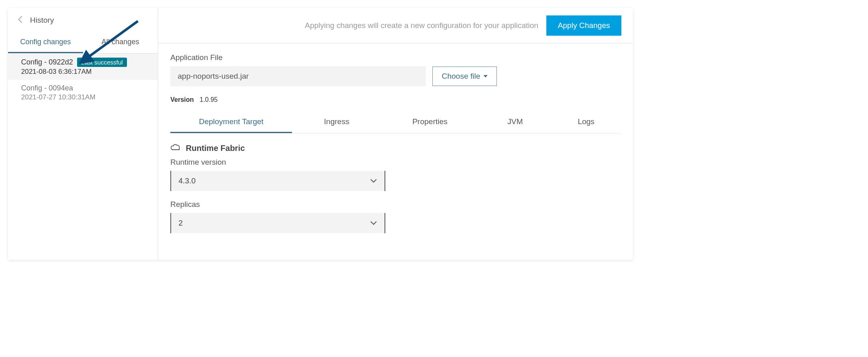 This screenshot has width=868, height=357. I want to click on runtime-version-select: 4.3.0, so click(278, 181).